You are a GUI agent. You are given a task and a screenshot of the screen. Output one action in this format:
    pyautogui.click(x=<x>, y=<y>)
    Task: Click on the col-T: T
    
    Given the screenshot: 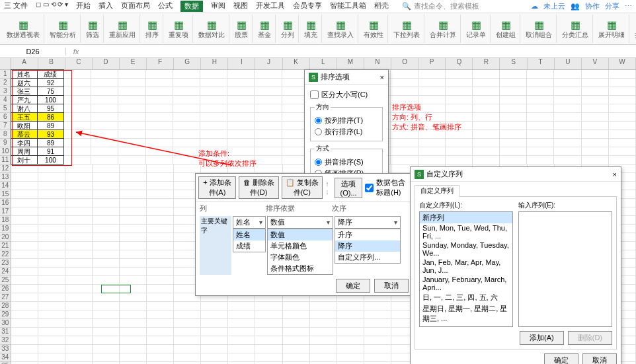 What is the action you would take?
    pyautogui.click(x=541, y=63)
    